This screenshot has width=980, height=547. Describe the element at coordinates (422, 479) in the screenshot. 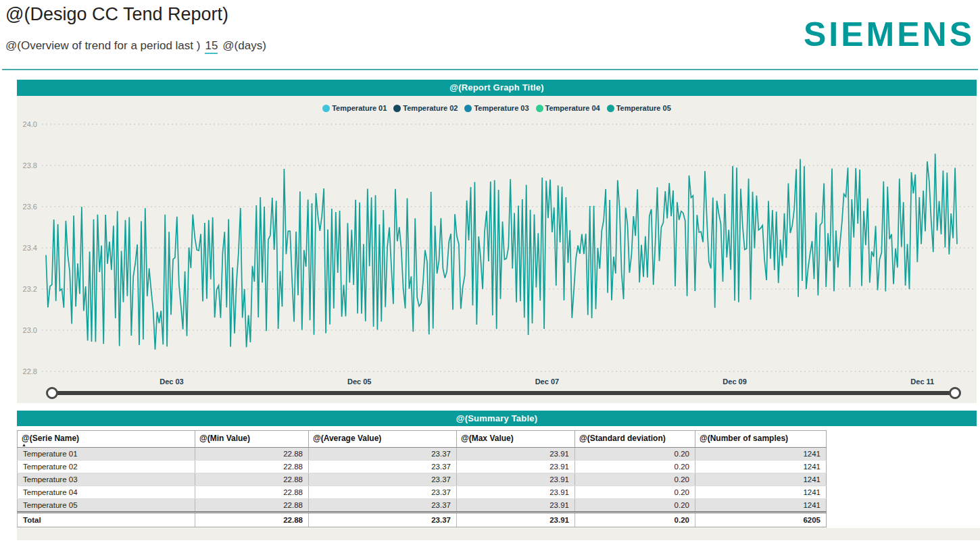

I see `table-row: Temperature 03 22.88 23.37 23.91 0.20 12…` at that location.